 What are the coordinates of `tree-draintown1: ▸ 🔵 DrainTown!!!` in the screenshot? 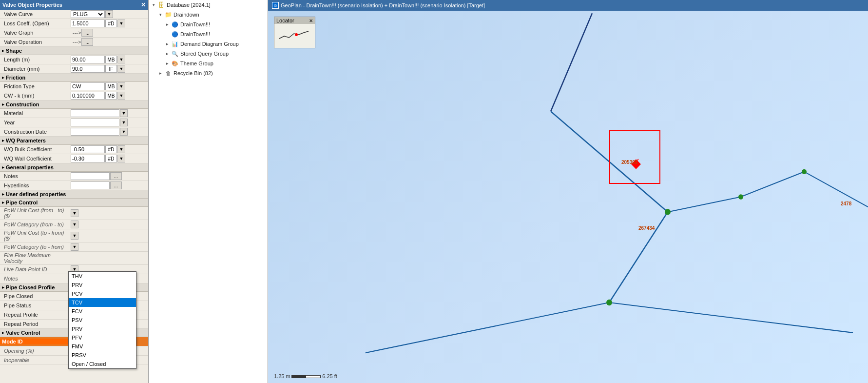 It's located at (208, 24).